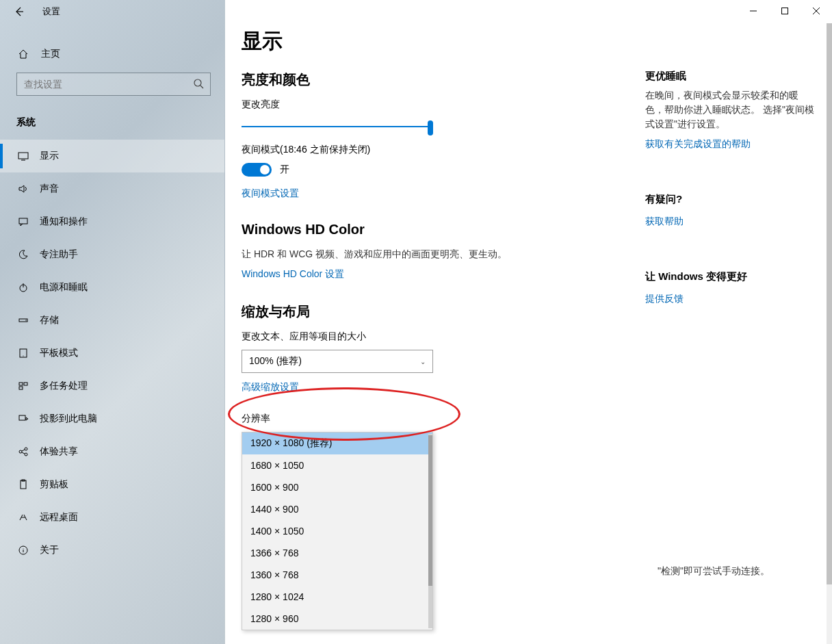 The height and width of the screenshot is (644, 832). Describe the element at coordinates (731, 200) in the screenshot. I see `aside-question-title: 有疑问?` at that location.